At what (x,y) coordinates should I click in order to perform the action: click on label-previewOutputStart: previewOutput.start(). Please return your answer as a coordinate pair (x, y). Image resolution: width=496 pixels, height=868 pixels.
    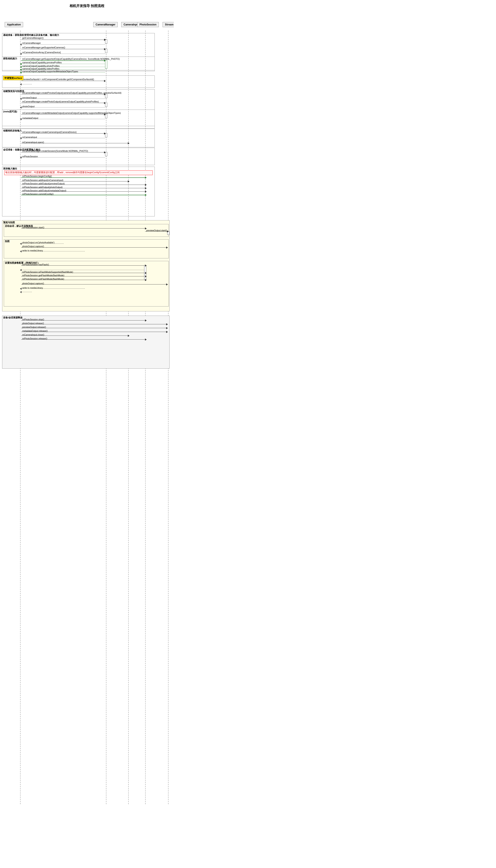
    Looking at the image, I should click on (157, 230).